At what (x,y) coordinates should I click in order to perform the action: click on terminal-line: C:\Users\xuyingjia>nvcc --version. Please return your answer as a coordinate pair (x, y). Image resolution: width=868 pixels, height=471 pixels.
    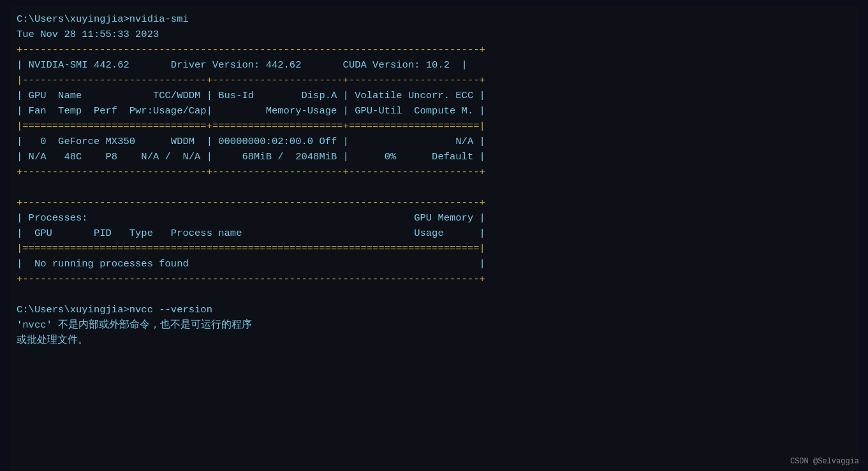
    Looking at the image, I should click on (434, 310).